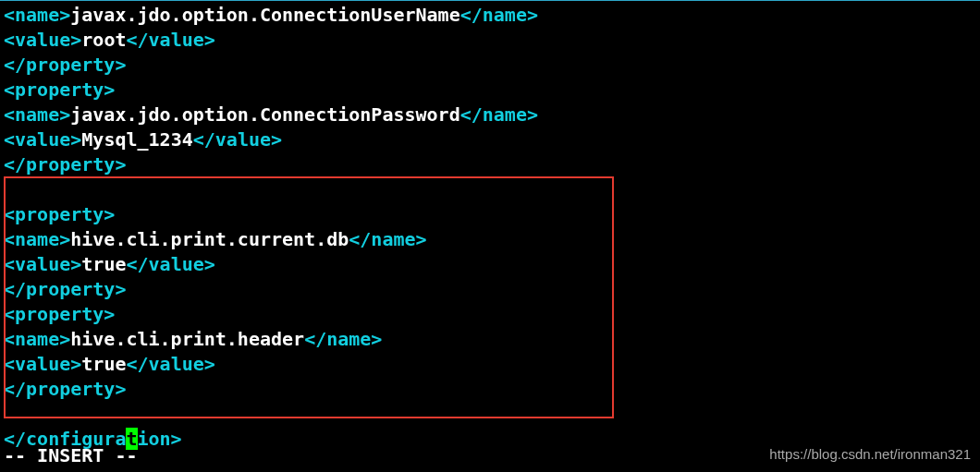 The image size is (980, 472). I want to click on xml-text: javax.jdo.option.ConnectionPassword, so click(264, 115).